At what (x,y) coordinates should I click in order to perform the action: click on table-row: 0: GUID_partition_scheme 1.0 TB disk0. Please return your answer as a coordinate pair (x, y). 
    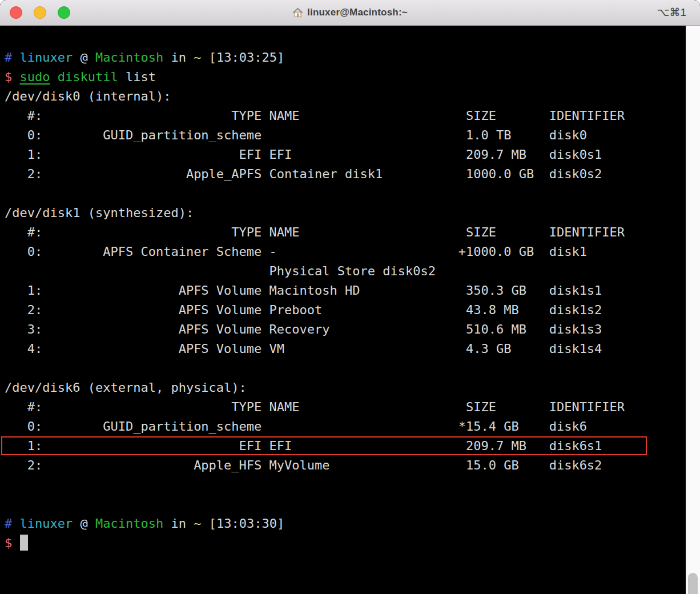
    Looking at the image, I should click on (352, 135).